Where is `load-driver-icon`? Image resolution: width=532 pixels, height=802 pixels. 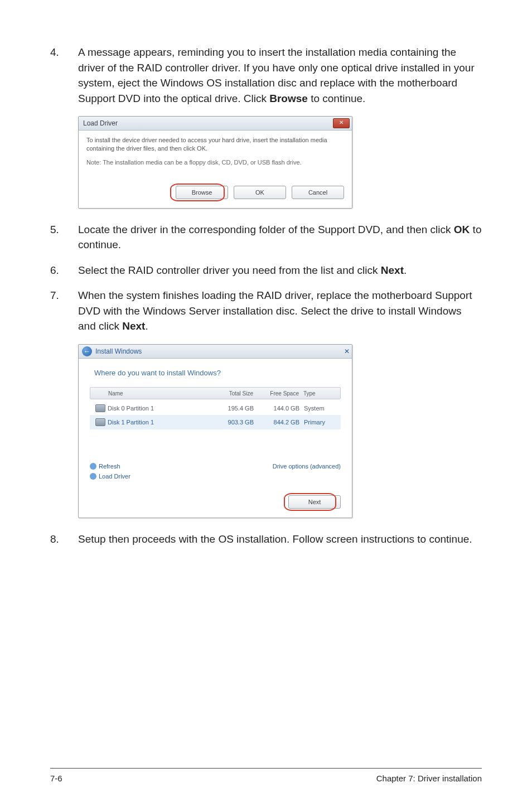 load-driver-icon is located at coordinates (93, 476).